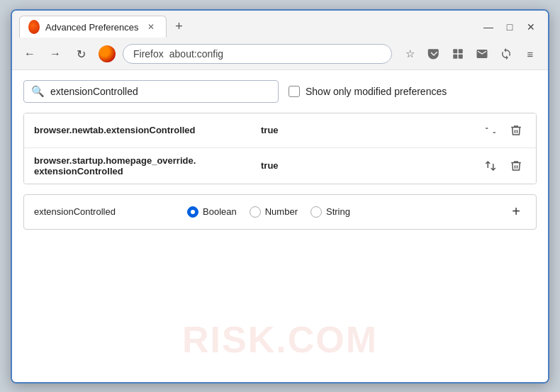 The width and height of the screenshot is (560, 392). What do you see at coordinates (482, 54) in the screenshot?
I see `mail-icon` at bounding box center [482, 54].